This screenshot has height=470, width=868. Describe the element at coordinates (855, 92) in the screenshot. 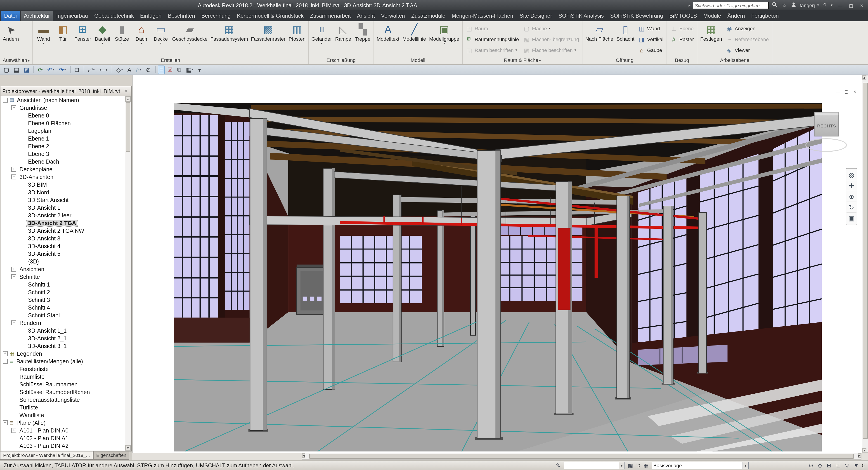

I see `view-close-icon: ✕` at that location.